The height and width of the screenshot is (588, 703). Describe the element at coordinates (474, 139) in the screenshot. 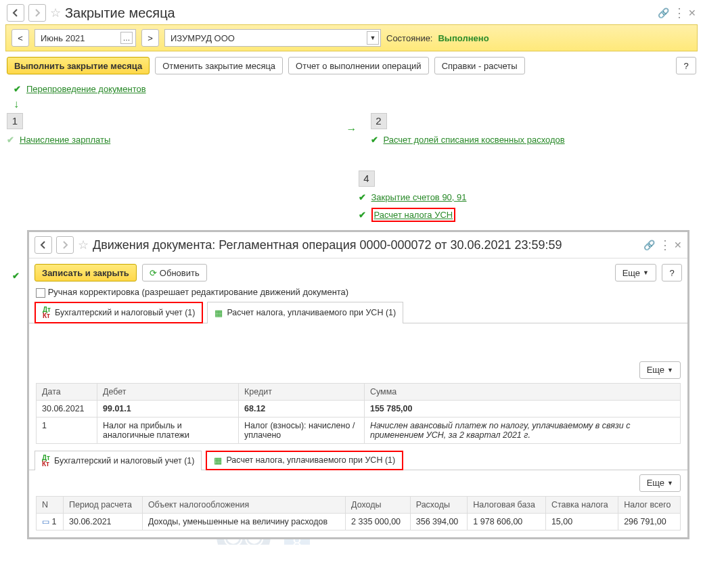

I see `indirect-link: Расчет долей списания косвенных расходов` at that location.